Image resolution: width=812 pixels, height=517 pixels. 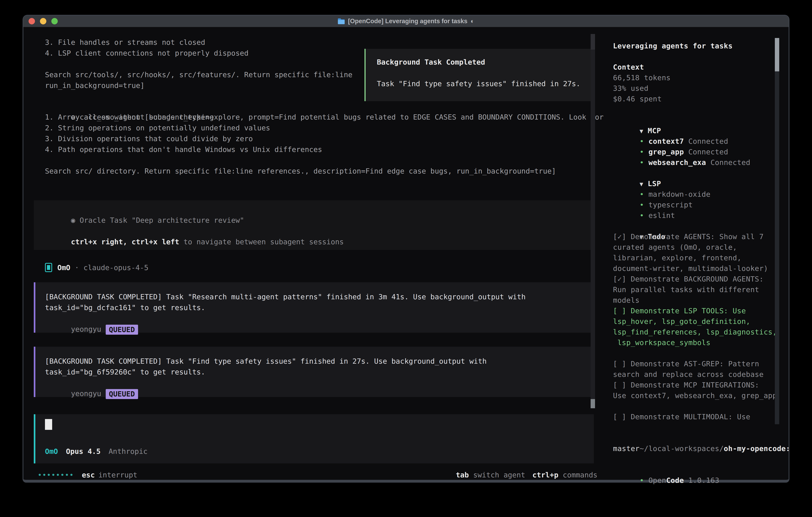 I want to click on tool-call-tail: Search src/ directory. Return specific f…, so click(x=324, y=171).